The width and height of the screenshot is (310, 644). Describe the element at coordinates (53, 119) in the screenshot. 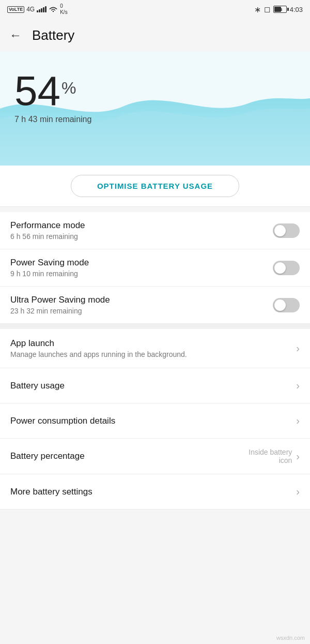

I see `battery-remaining-text: 7 h 43 min remaining` at that location.